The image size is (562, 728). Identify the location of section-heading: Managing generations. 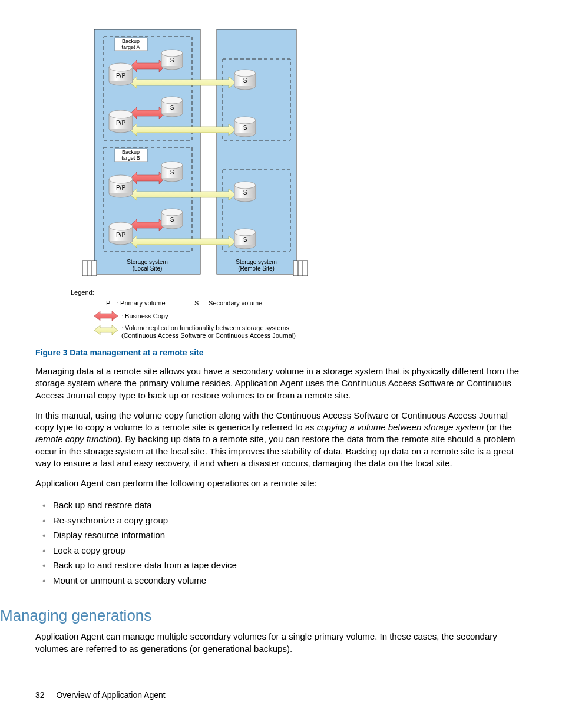
(263, 615).